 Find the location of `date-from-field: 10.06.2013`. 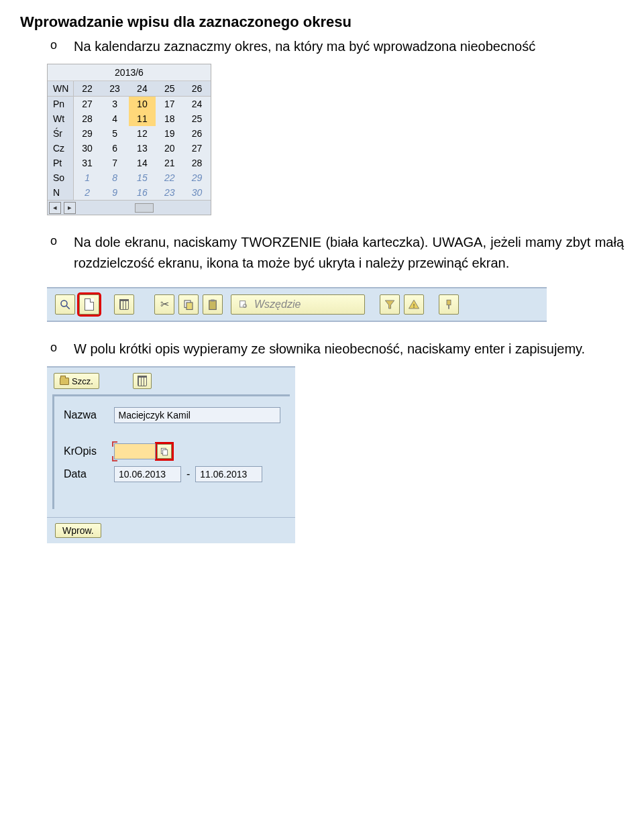

date-from-field: 10.06.2013 is located at coordinates (148, 474).